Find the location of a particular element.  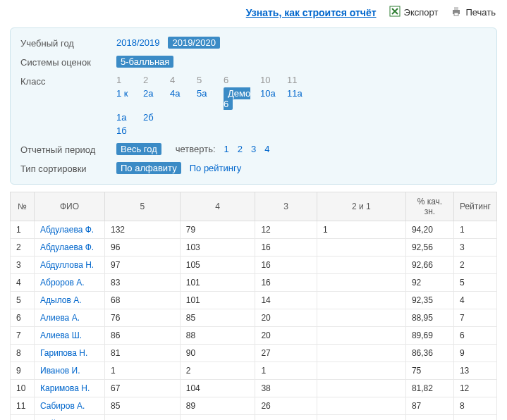

cell-num: 6 is located at coordinates (23, 319).